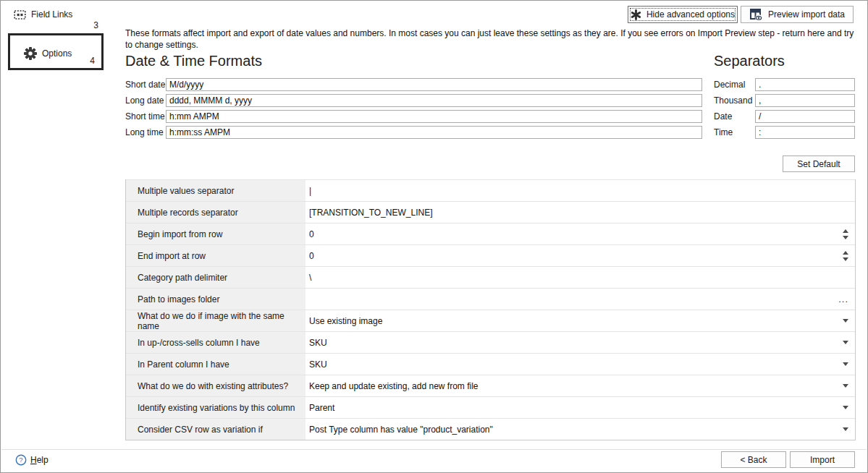  What do you see at coordinates (822, 460) in the screenshot?
I see `import-button: Import` at bounding box center [822, 460].